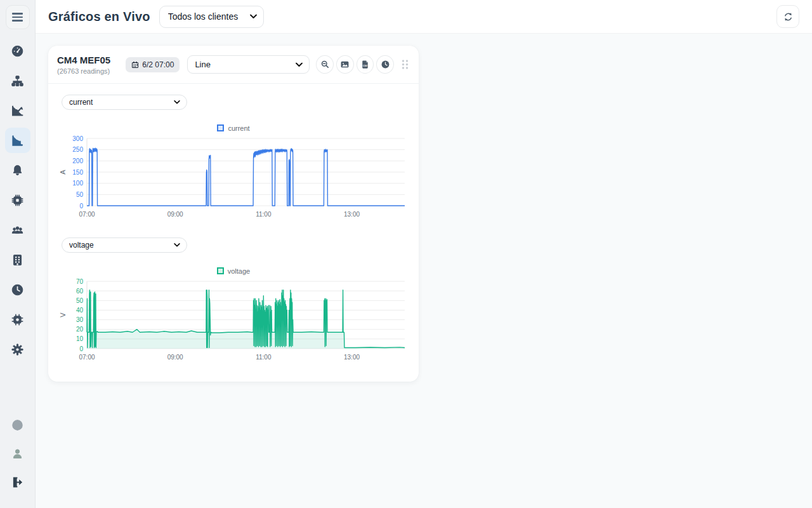 The width and height of the screenshot is (812, 508). Describe the element at coordinates (249, 65) in the screenshot. I see `chart-type: Line` at that location.